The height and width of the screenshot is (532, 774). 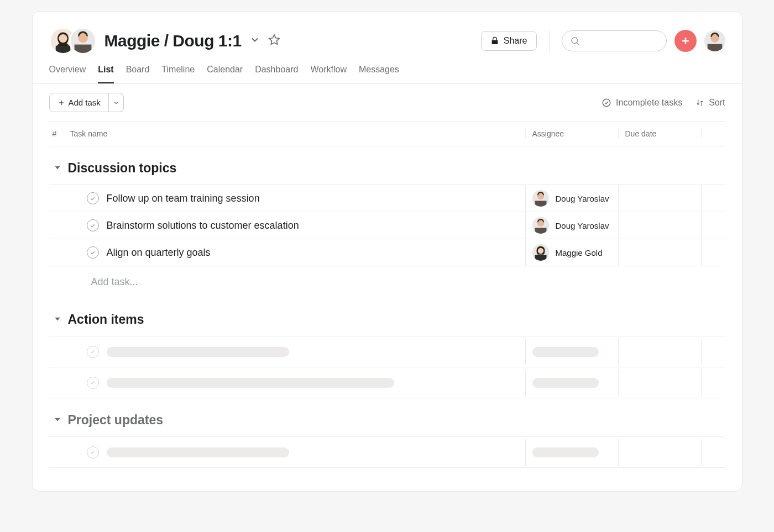 I want to click on section-title: Project updates, so click(x=116, y=420).